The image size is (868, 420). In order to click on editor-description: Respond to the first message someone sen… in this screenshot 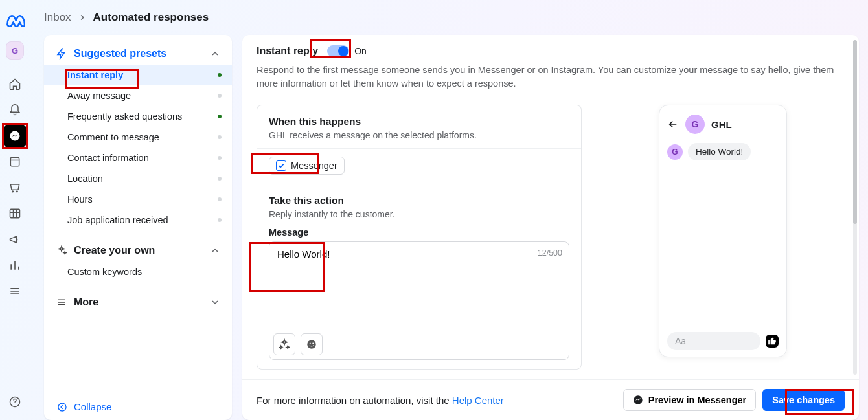, I will do `click(551, 77)`.